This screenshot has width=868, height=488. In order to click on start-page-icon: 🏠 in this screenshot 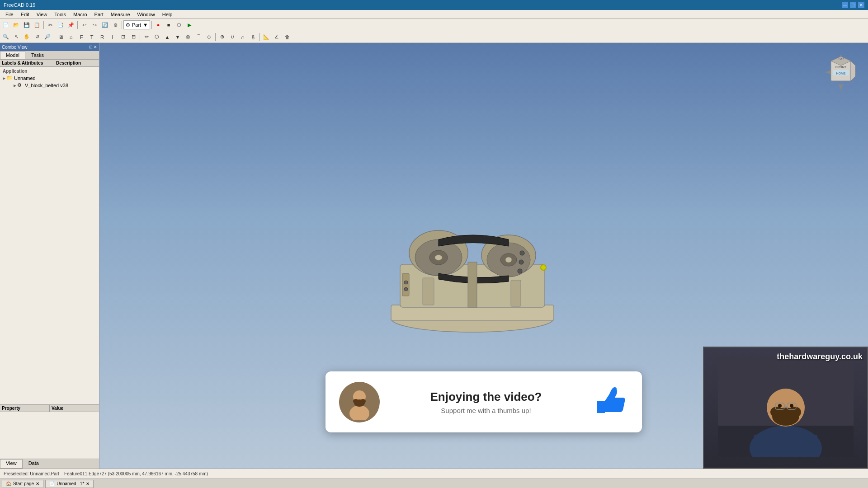, I will do `click(9, 483)`.